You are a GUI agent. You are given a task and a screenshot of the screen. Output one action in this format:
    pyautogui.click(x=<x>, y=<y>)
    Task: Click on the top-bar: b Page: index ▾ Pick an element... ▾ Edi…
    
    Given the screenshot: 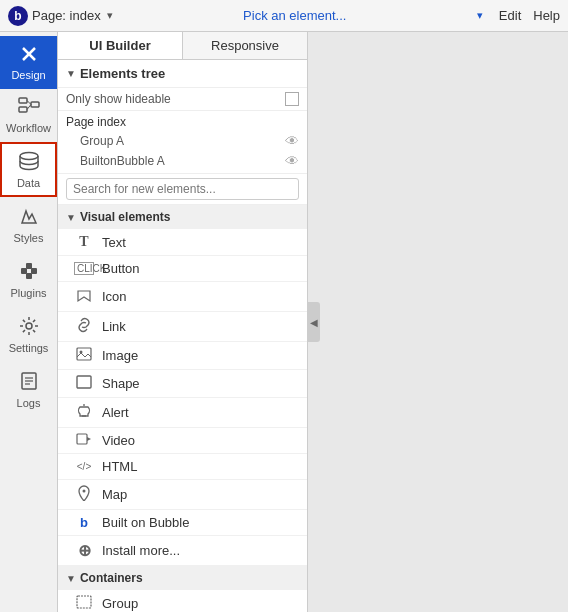 What is the action you would take?
    pyautogui.click(x=284, y=16)
    